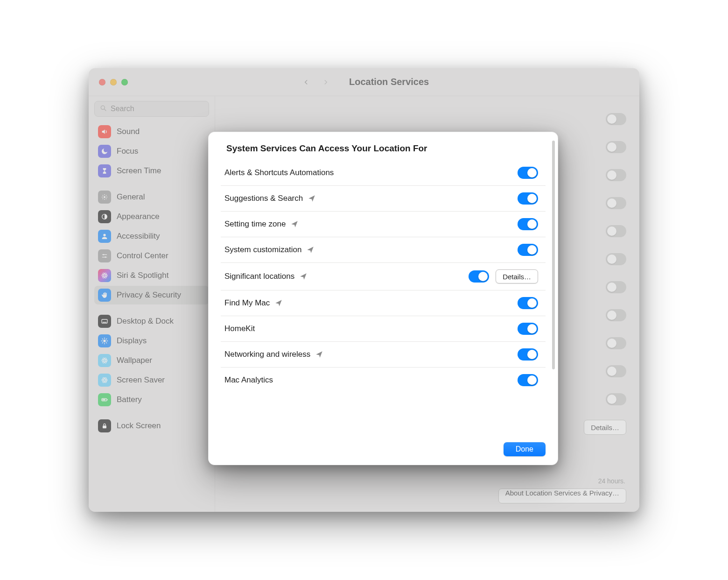 The width and height of the screenshot is (728, 580). I want to click on service-row: Alerts & Shortcuts Automations, so click(383, 173).